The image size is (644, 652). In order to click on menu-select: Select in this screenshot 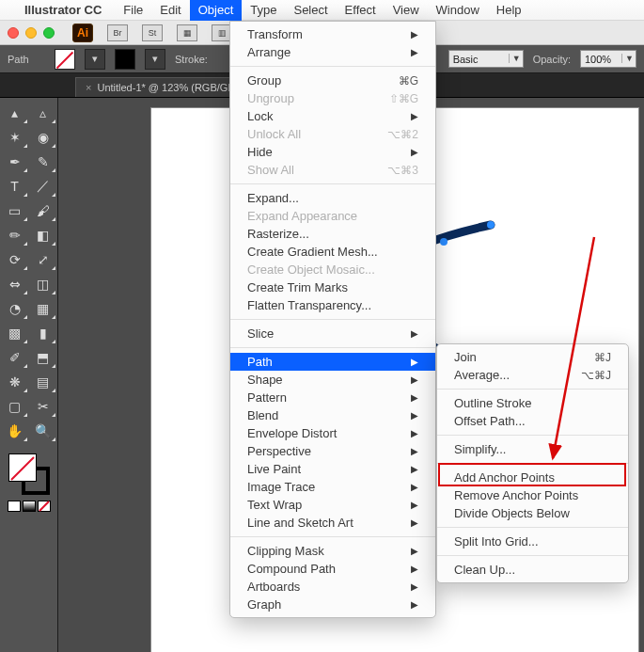, I will do `click(310, 10)`.